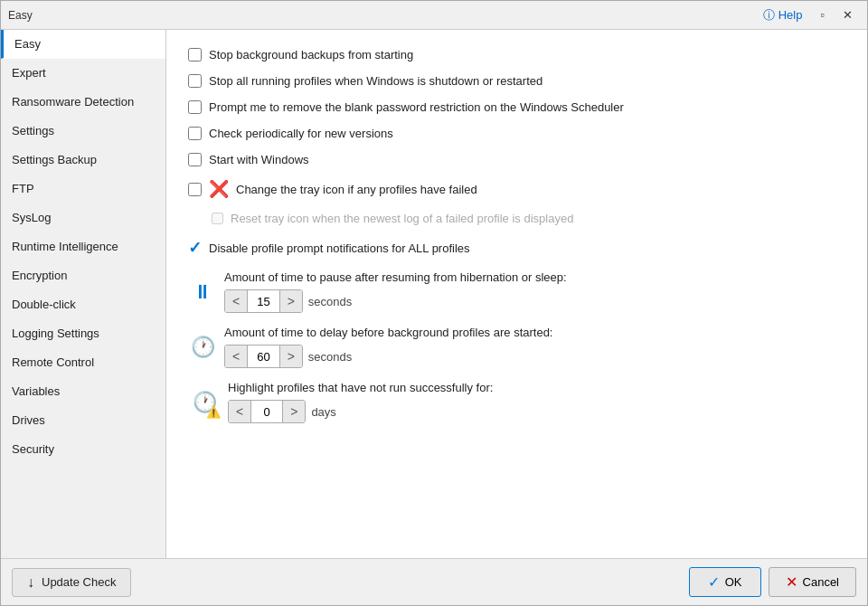  What do you see at coordinates (20, 15) in the screenshot?
I see `window-title: Easy` at bounding box center [20, 15].